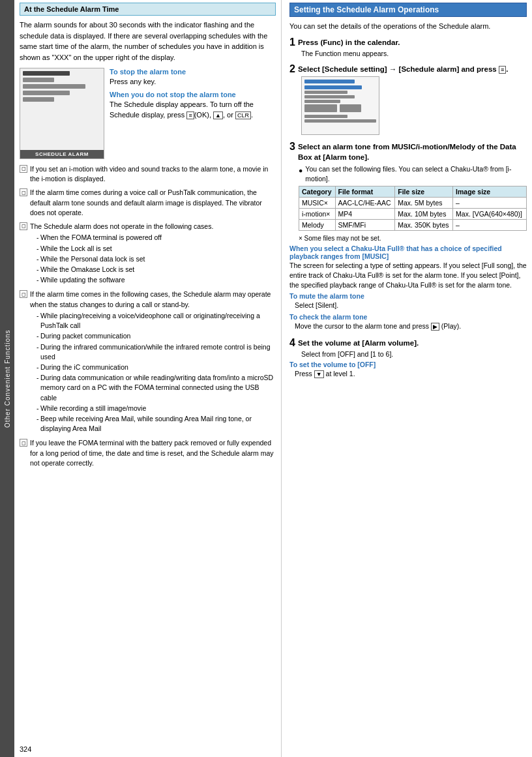 Image resolution: width=532 pixels, height=757 pixels. Describe the element at coordinates (292, 343) in the screenshot. I see `step-number: 4` at that location.